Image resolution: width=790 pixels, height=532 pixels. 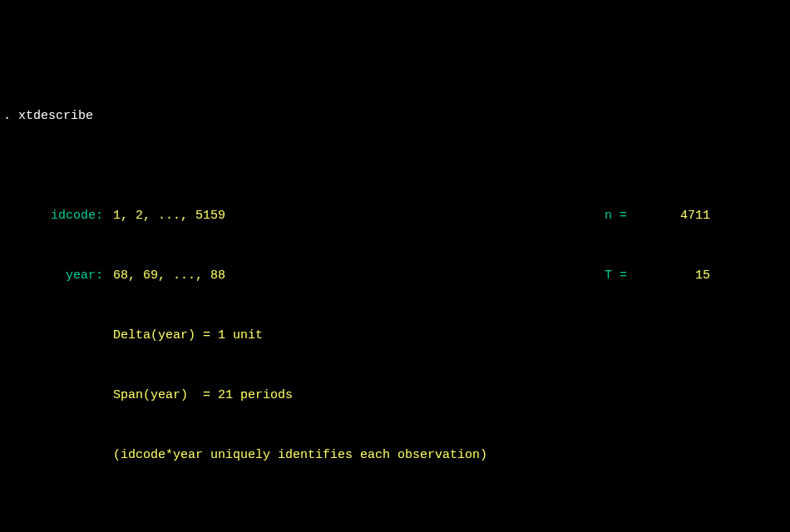 What do you see at coordinates (395, 276) in the screenshot?
I see `year-line: year:68, 69, ..., 88T =15` at bounding box center [395, 276].